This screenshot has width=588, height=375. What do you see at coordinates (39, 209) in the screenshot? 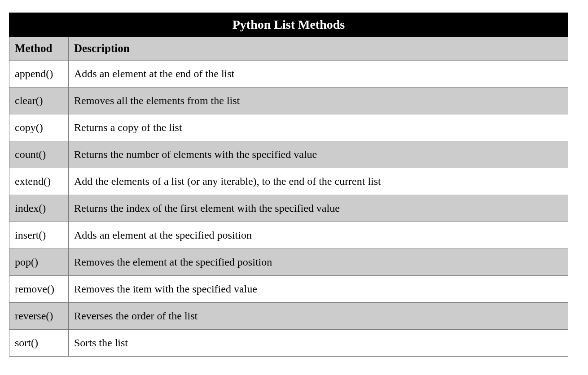
I see `method-cell: index()` at bounding box center [39, 209].